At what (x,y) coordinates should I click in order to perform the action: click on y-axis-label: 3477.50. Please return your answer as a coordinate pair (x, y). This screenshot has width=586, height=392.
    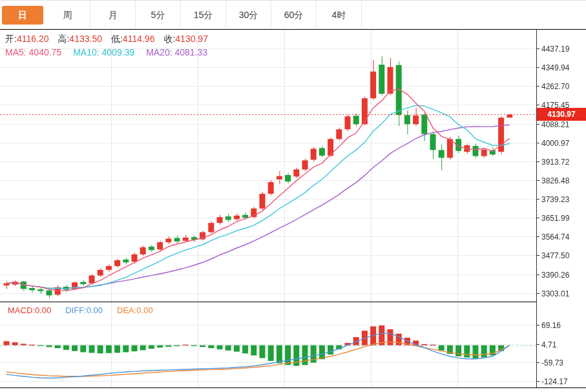
    Looking at the image, I should click on (556, 256).